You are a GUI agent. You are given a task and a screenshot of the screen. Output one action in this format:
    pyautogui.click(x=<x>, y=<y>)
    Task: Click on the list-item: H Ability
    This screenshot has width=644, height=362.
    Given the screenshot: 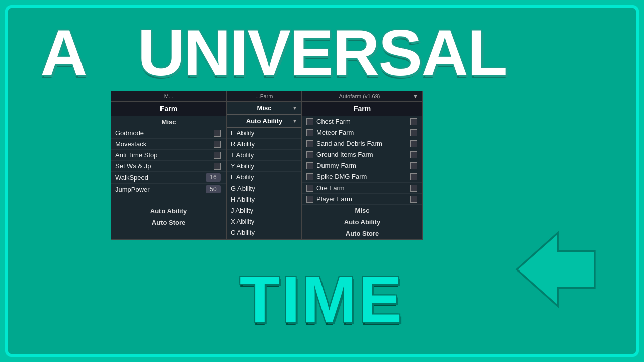 What is the action you would take?
    pyautogui.click(x=264, y=200)
    